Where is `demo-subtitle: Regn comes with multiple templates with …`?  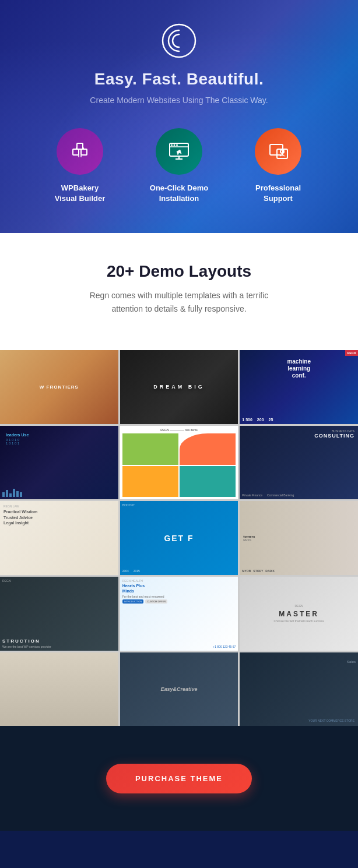
demo-subtitle: Regn comes with multiple templates with … is located at coordinates (179, 302).